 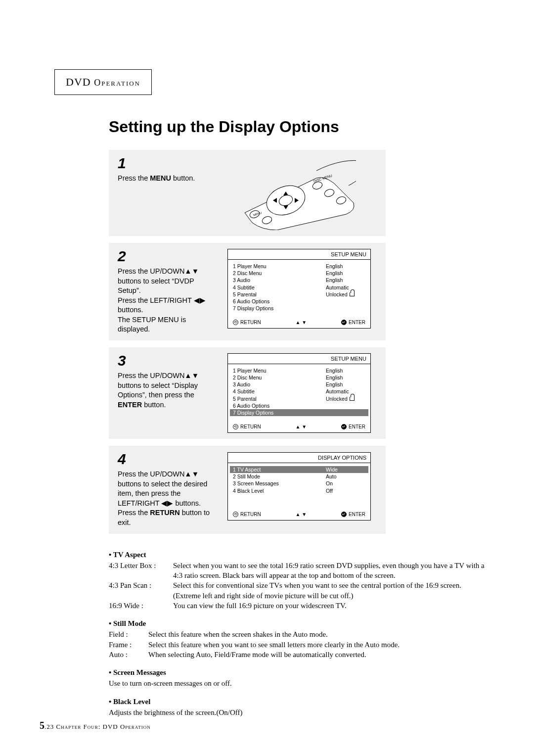 What do you see at coordinates (247, 292) in the screenshot?
I see `step-2: 2 Press the UP/DOWN▲▼ buttons to select …` at bounding box center [247, 292].